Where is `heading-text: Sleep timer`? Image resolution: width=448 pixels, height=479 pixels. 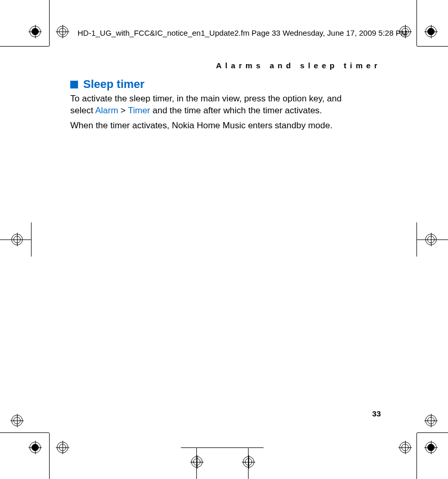
heading-text: Sleep timer is located at coordinates (114, 84).